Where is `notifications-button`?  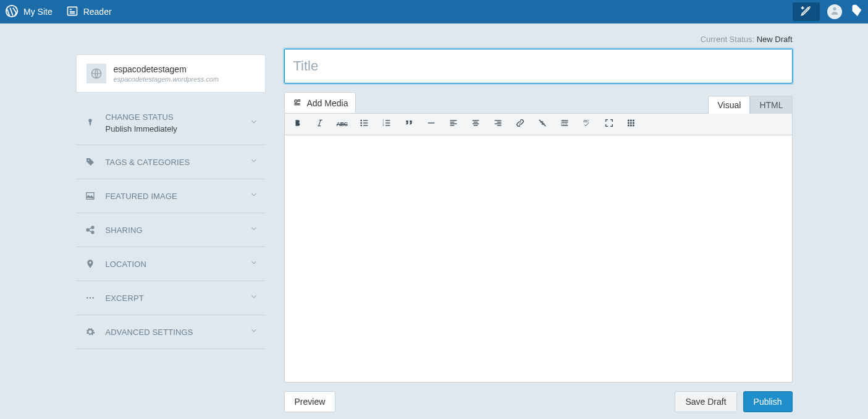
notifications-button is located at coordinates (856, 12).